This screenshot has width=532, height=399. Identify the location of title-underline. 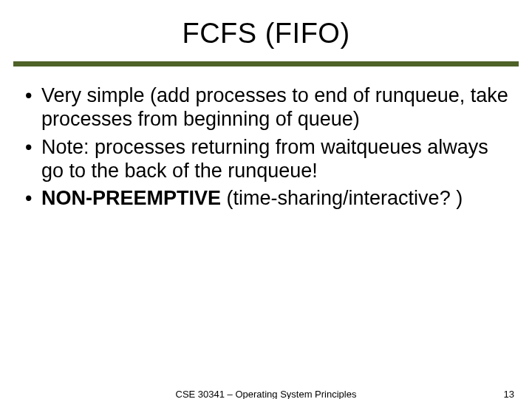
(266, 64).